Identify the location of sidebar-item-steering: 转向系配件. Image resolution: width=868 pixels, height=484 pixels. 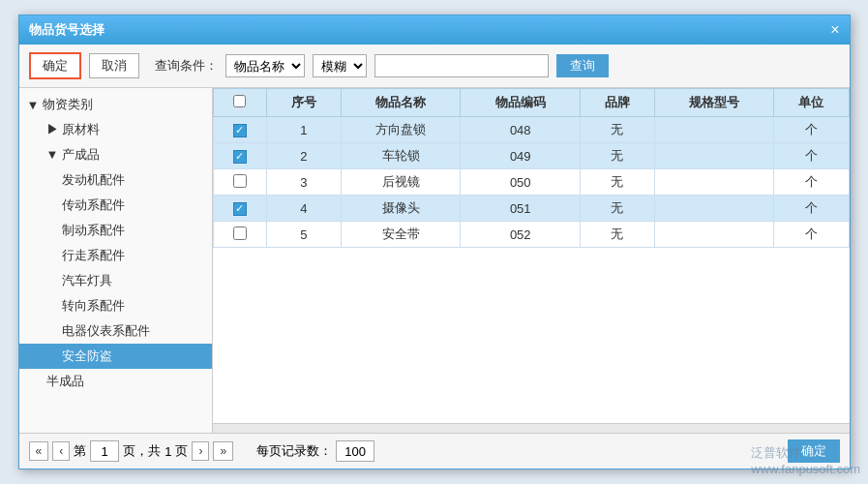
(116, 306).